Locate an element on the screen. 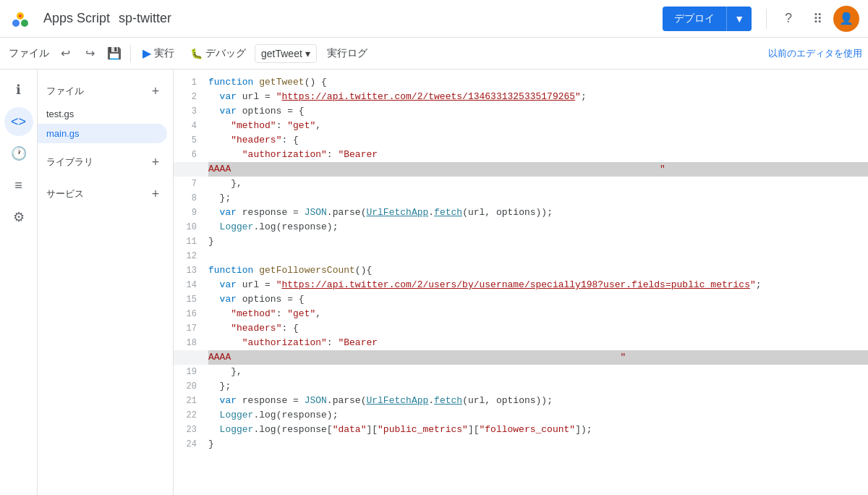 The width and height of the screenshot is (868, 495). files-label: ファイル is located at coordinates (65, 91).